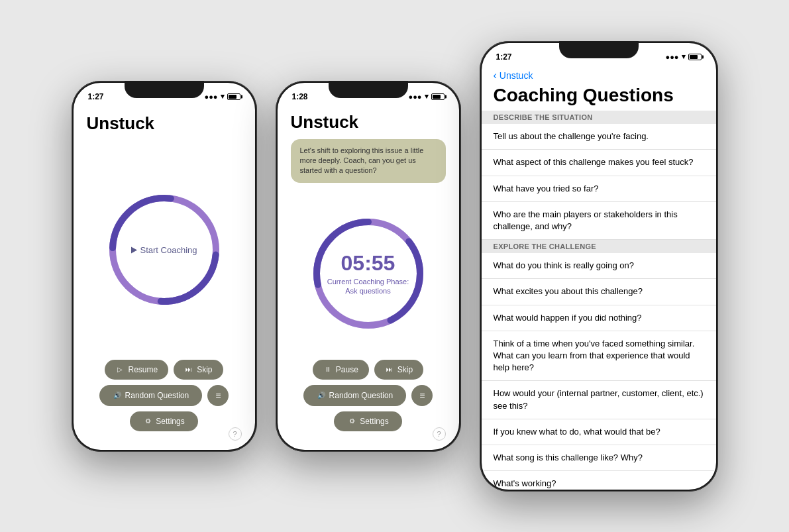 The width and height of the screenshot is (789, 532). Describe the element at coordinates (198, 370) in the screenshot. I see `skip-button-1: ⏭ Skip` at that location.